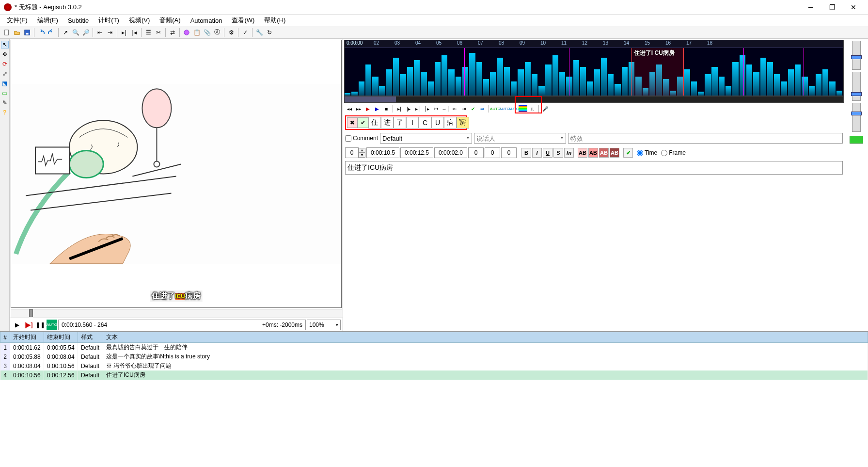 This screenshot has height=467, width=868. Describe the element at coordinates (5, 113) in the screenshot. I see `tool-help-icon: ?` at that location.